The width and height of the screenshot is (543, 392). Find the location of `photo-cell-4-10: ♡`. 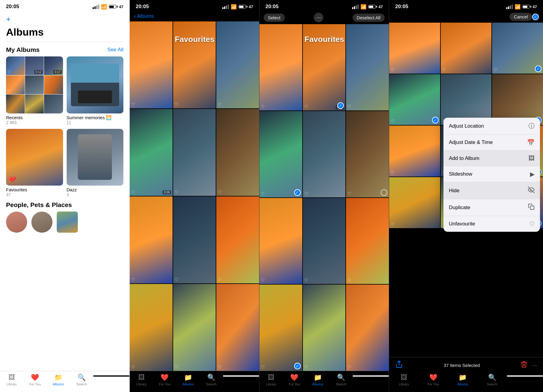

photo-cell-4-10: ♡ is located at coordinates (414, 203).